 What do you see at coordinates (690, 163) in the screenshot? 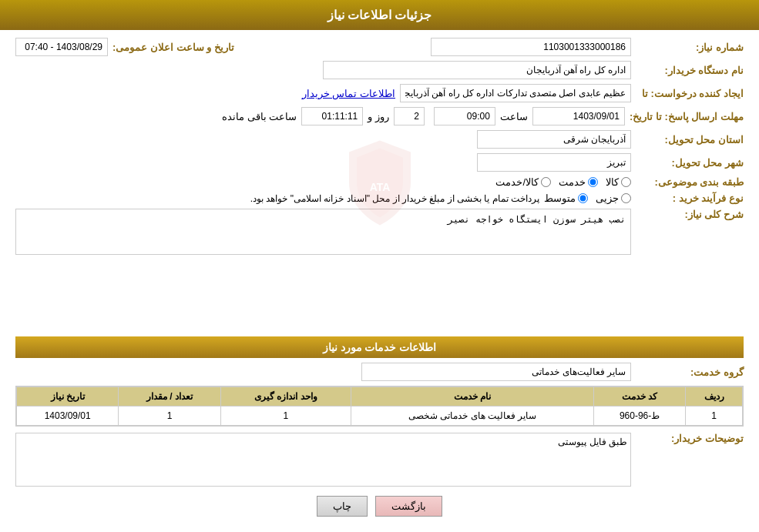
I see `city-label: شهر محل تحویل:` at bounding box center [690, 163].